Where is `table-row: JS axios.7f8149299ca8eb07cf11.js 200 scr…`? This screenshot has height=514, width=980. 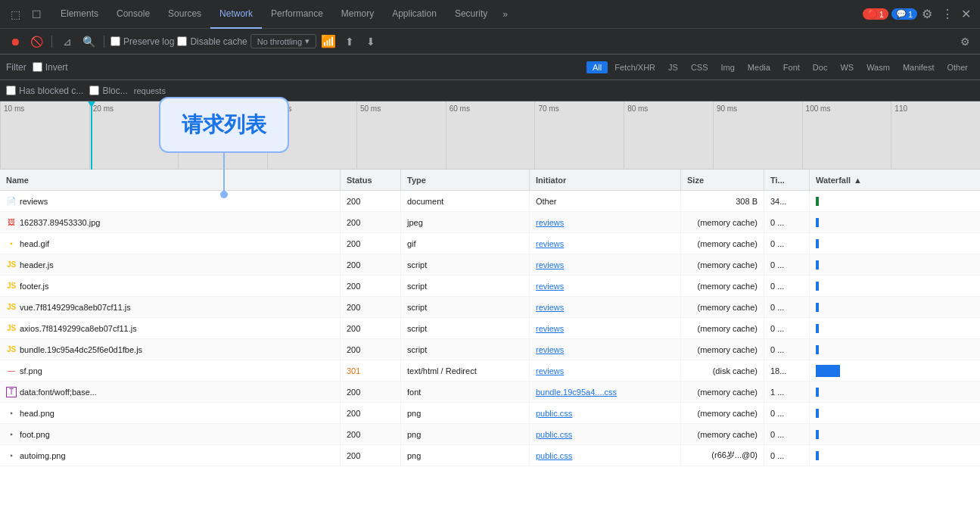
table-row: JS axios.7f8149299ca8eb07cf11.js 200 scr… is located at coordinates (490, 329).